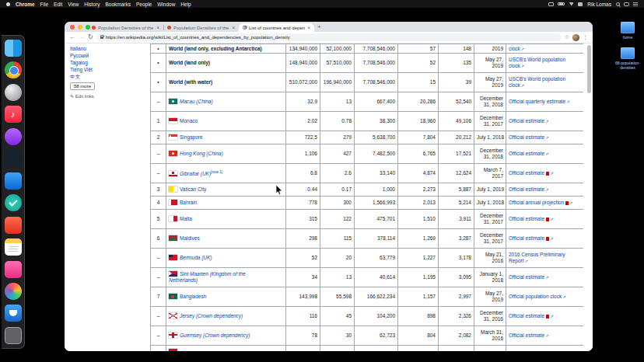 The image size is (644, 362). What do you see at coordinates (196, 101) in the screenshot?
I see `country-link: Macau (China)` at bounding box center [196, 101].